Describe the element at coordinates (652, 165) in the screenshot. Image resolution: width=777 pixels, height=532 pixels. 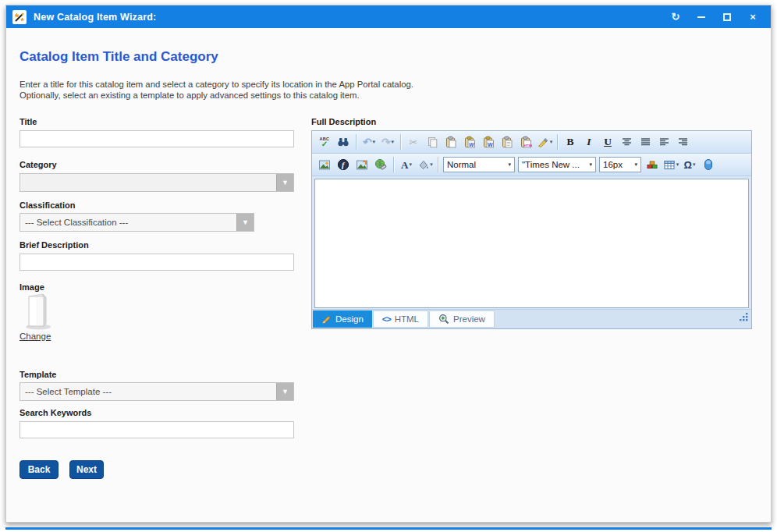
I see `css-class-button` at that location.